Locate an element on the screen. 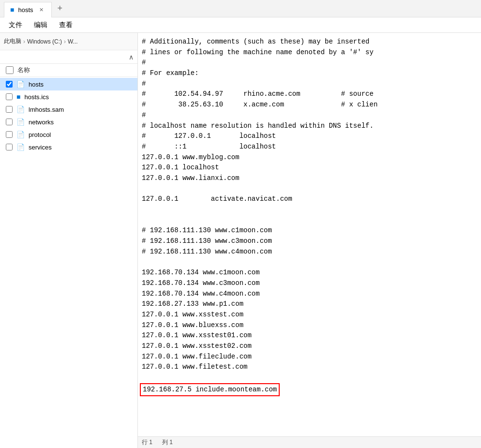  file-name-hosts-ics: hosts.ics is located at coordinates (37, 97).